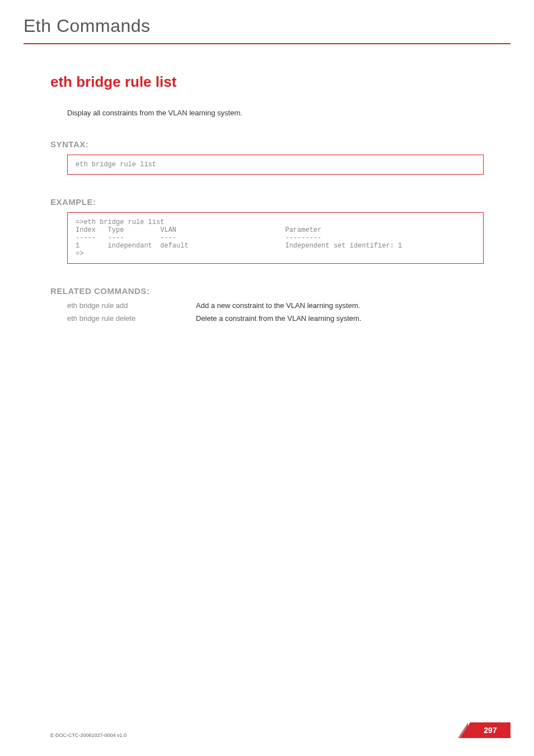  Describe the element at coordinates (267, 44) in the screenshot. I see `header-rule` at that location.